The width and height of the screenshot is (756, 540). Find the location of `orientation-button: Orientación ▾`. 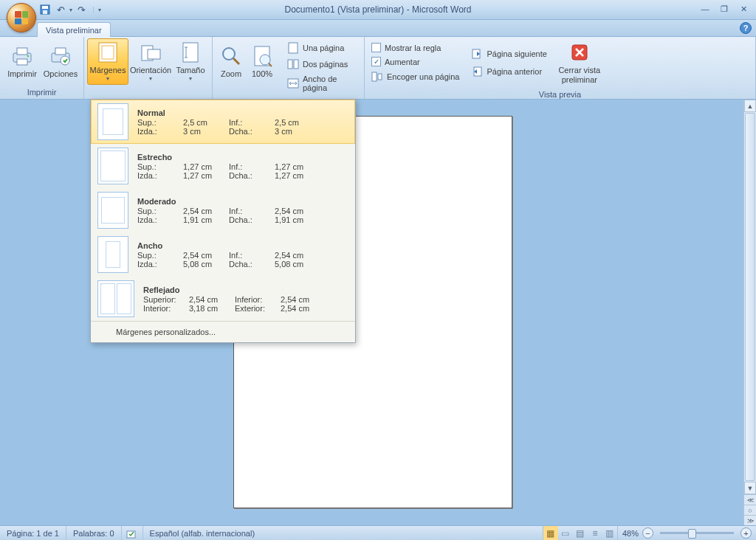

orientation-button: Orientación ▾ is located at coordinates (151, 62).